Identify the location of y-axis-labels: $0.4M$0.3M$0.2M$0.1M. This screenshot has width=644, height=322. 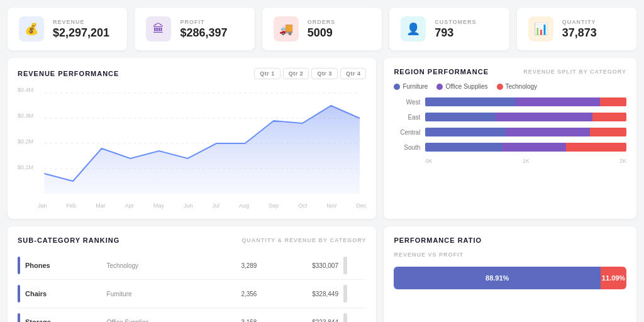
(26, 143).